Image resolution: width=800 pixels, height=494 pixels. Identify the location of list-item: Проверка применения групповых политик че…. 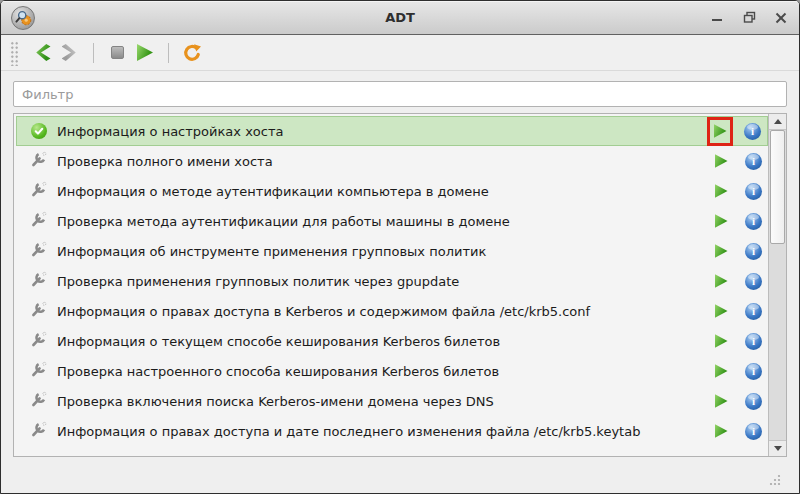
(392, 281).